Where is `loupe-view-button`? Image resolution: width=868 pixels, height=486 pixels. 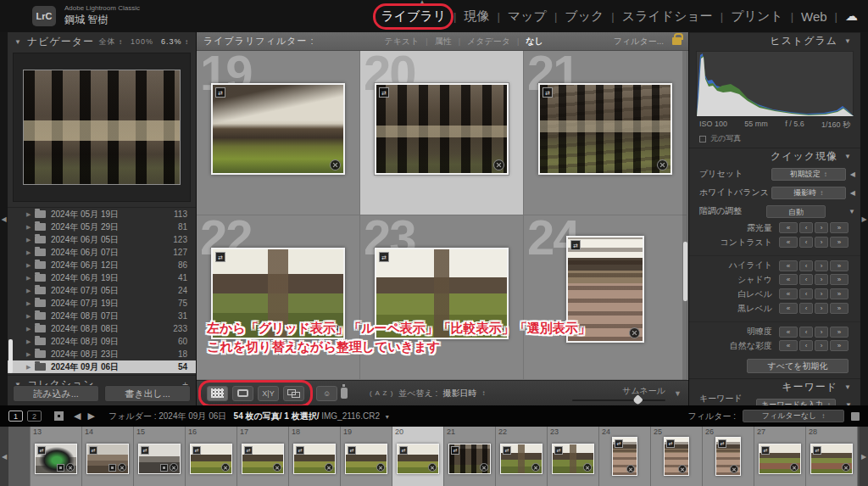 loupe-view-button is located at coordinates (242, 394).